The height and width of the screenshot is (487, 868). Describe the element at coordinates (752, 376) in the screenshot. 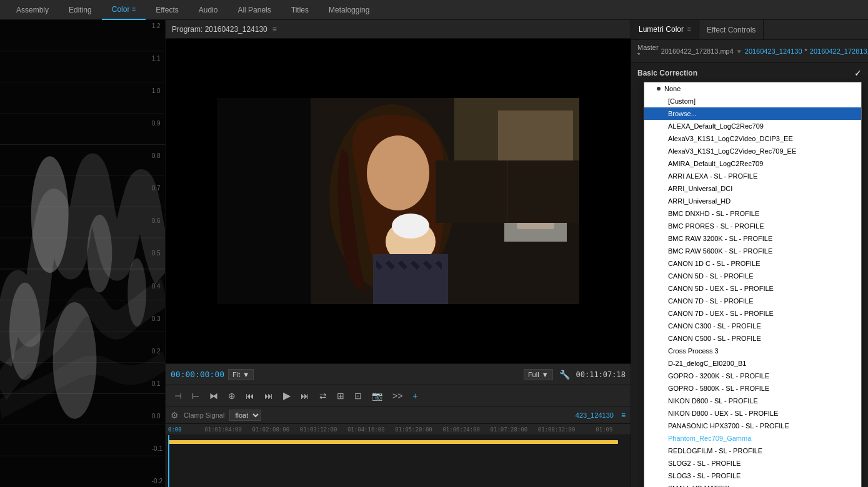

I see `lut-option-gopro-3200: GOPRO - 3200K - SL - PROFILE` at that location.